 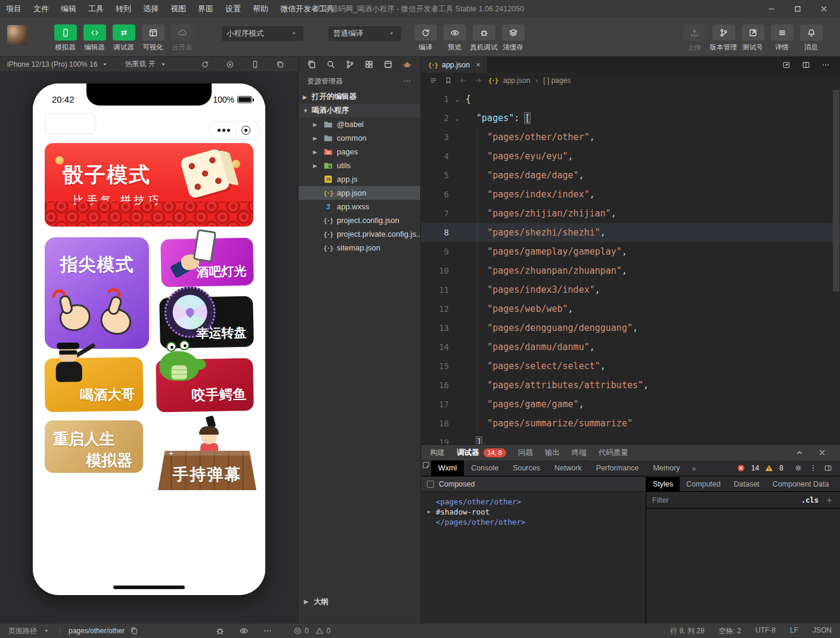 What do you see at coordinates (667, 468) in the screenshot?
I see `devtools-tab: Memory` at bounding box center [667, 468].